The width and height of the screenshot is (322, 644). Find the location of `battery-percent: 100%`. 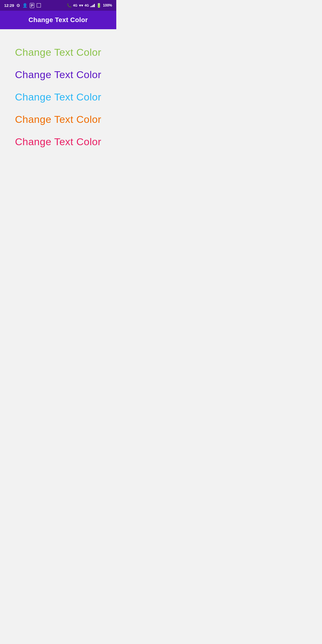

battery-percent: 100% is located at coordinates (107, 5).